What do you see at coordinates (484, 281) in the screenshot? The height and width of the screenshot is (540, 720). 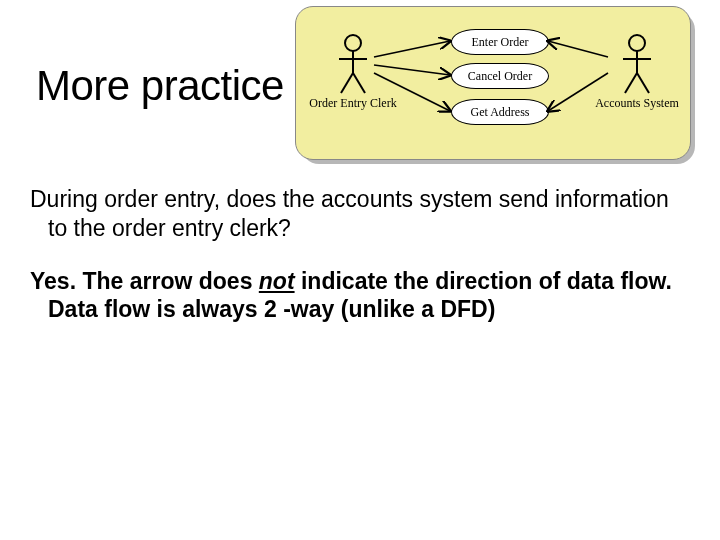 I see `answer-post: indicate the direction of data flow.` at bounding box center [484, 281].